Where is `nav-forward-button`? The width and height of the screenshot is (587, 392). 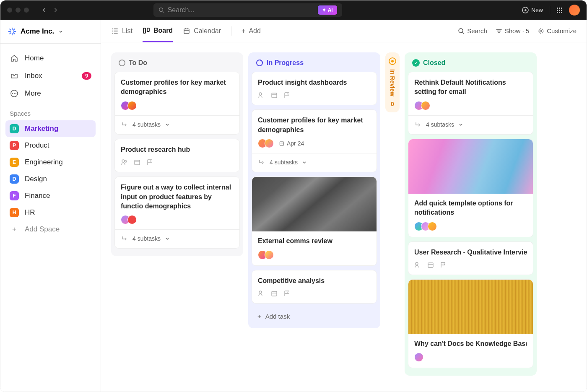
nav-forward-button is located at coordinates (56, 10).